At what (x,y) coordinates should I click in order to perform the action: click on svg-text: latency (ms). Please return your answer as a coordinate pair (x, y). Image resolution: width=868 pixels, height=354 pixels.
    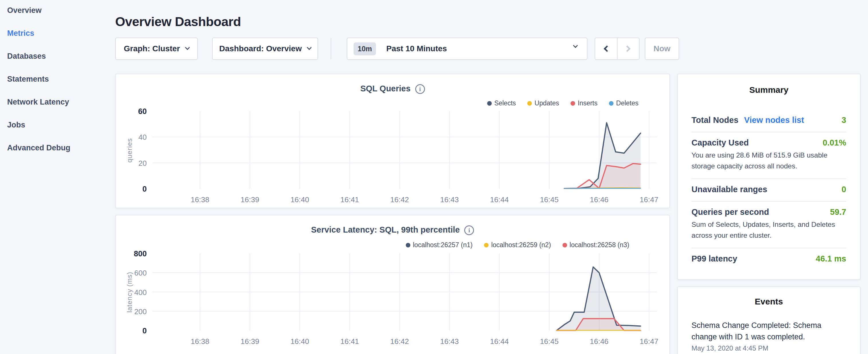
    Looking at the image, I should click on (129, 292).